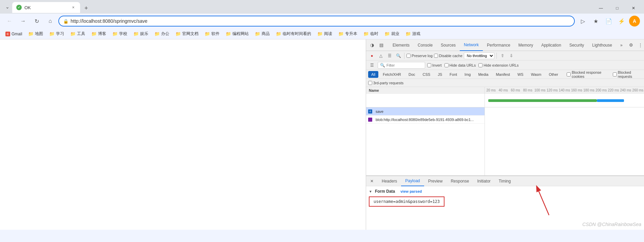 This screenshot has width=644, height=242. I want to click on maximize-button: □, so click(617, 8).